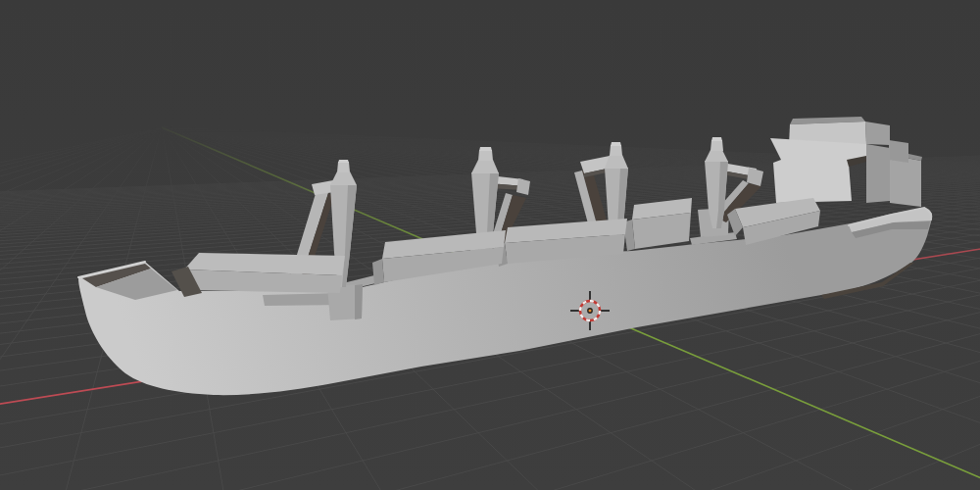  Describe the element at coordinates (717, 139) in the screenshot. I see `crane4-cap-top` at that location.